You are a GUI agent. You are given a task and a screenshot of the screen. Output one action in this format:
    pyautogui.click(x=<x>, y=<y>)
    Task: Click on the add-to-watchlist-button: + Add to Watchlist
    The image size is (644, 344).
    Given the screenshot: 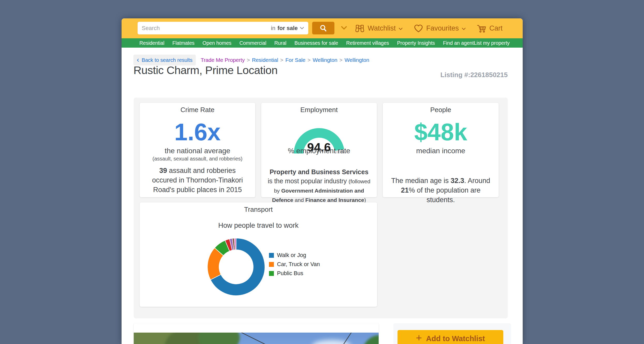 What is the action you would take?
    pyautogui.click(x=451, y=337)
    